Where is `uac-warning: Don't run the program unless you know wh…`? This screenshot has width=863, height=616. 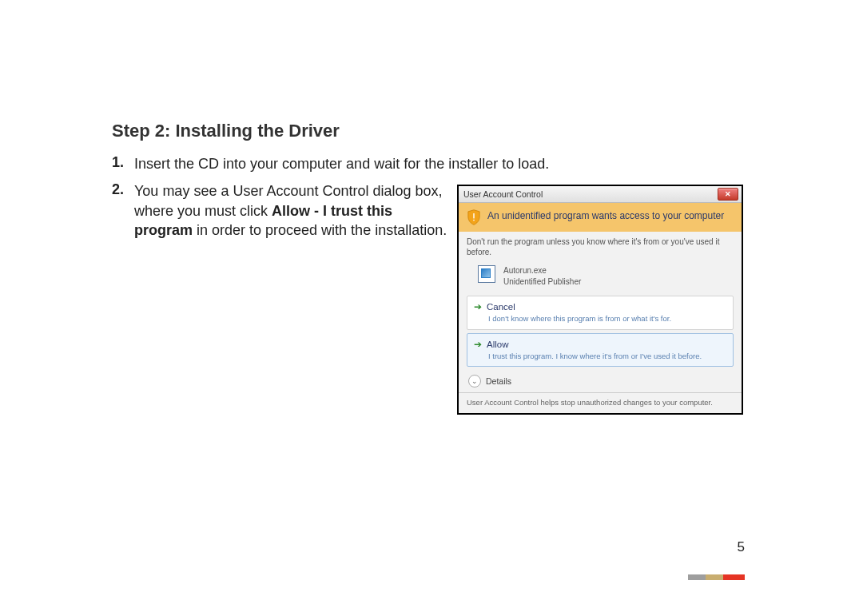
uac-warning: Don't run the program unless you know wh… is located at coordinates (600, 247).